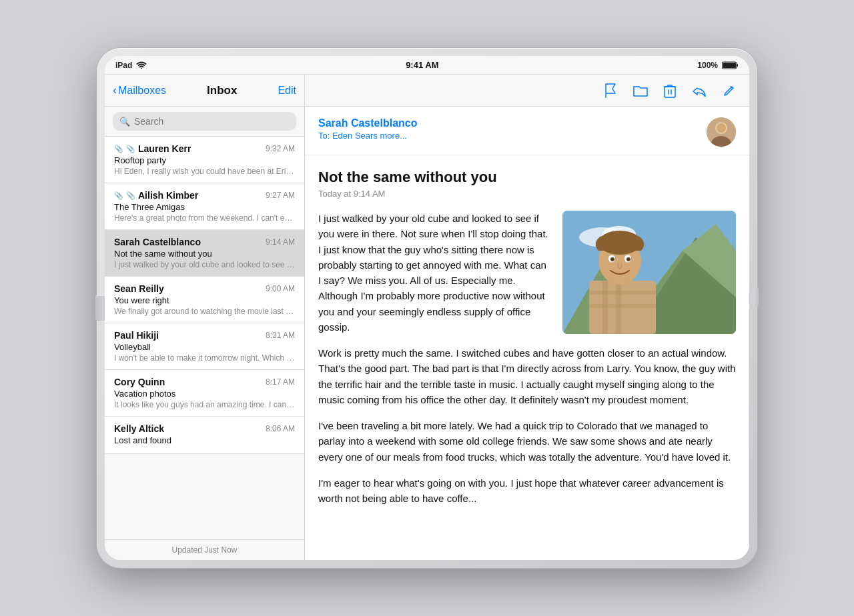  Describe the element at coordinates (427, 91) in the screenshot. I see `toolbar: ‹ Mailboxes Inbox Edit` at that location.